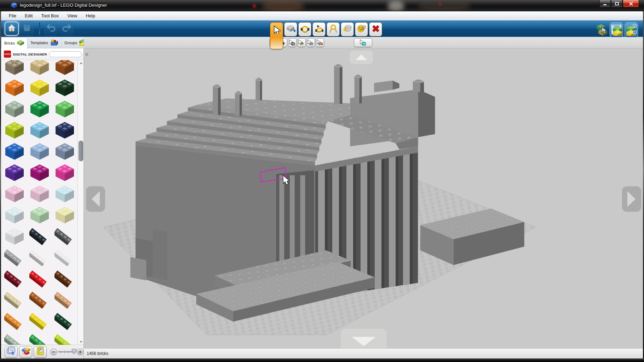  Describe the element at coordinates (301, 42) in the screenshot. I see `color-select-tool-button` at that location.